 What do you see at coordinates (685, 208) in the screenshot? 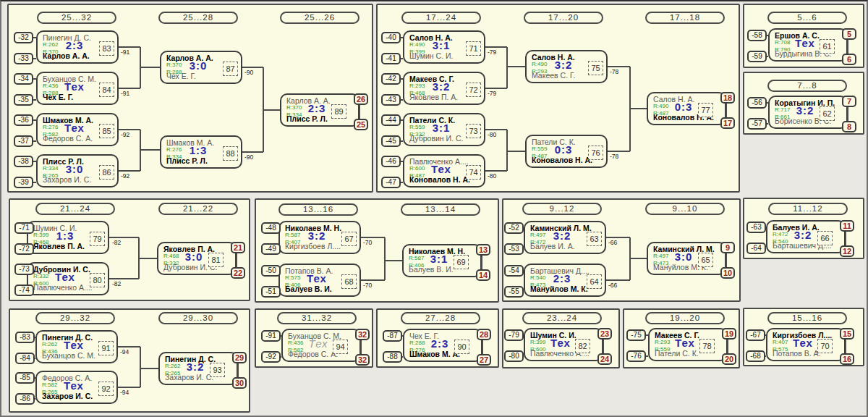
I see `bracket-header: 9...10` at bounding box center [685, 208].